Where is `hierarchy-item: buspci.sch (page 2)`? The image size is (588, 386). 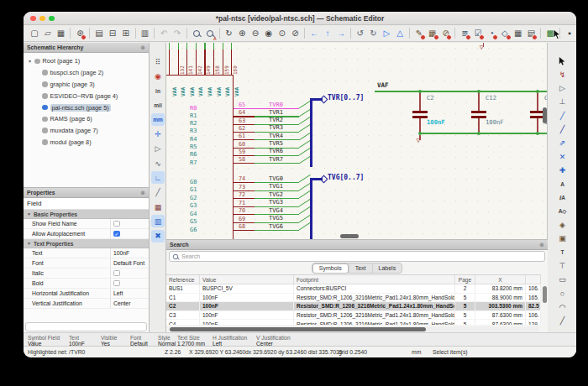
hierarchy-item: buspci.sch (page 2) is located at coordinates (86, 73).